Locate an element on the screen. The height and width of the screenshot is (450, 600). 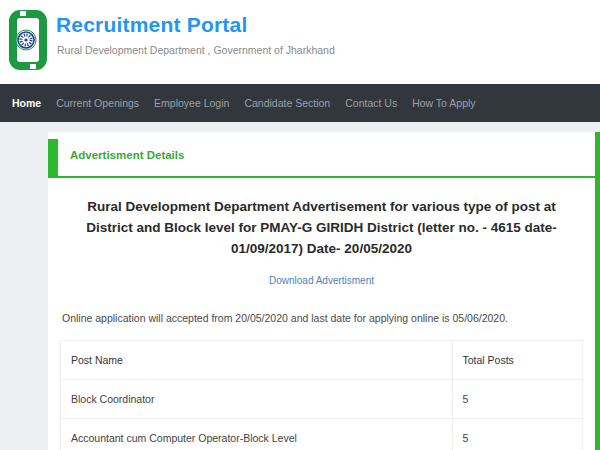
nav-item-employee-login: Employee Login is located at coordinates (192, 103).